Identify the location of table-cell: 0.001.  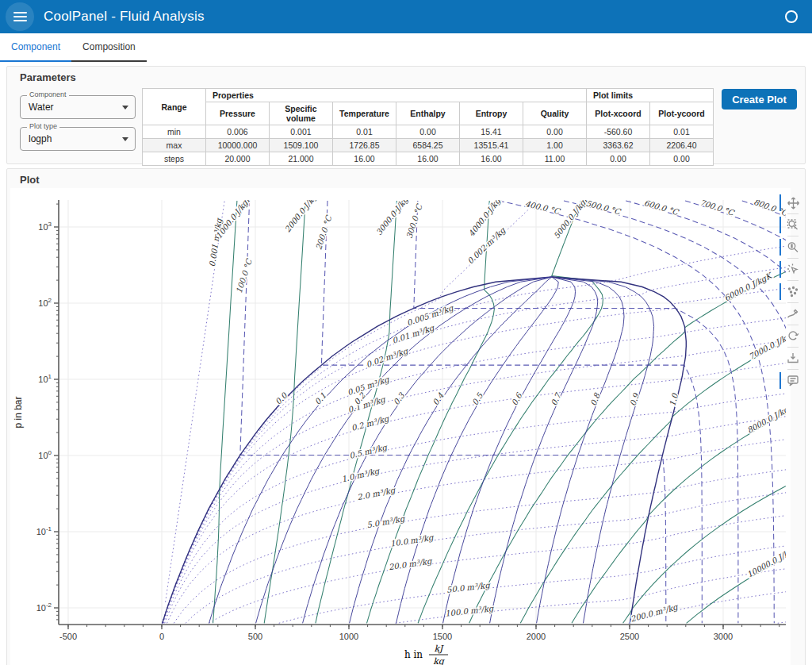
(301, 132).